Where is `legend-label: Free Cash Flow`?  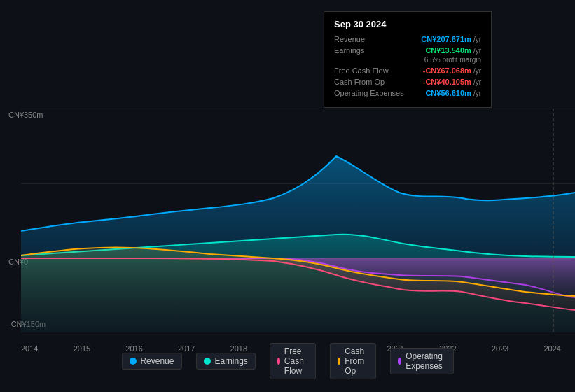
legend-label: Free Cash Flow is located at coordinates (296, 361).